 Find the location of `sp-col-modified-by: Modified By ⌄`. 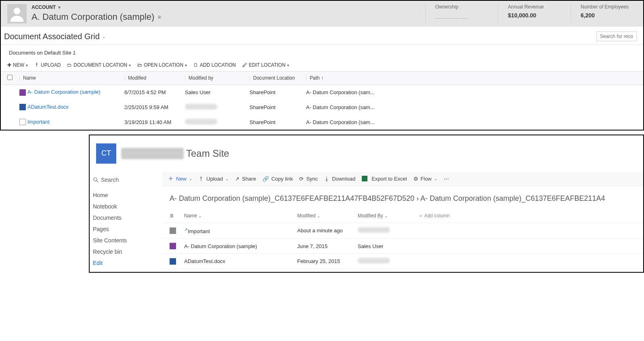

sp-col-modified-by: Modified By ⌄ is located at coordinates (388, 216).